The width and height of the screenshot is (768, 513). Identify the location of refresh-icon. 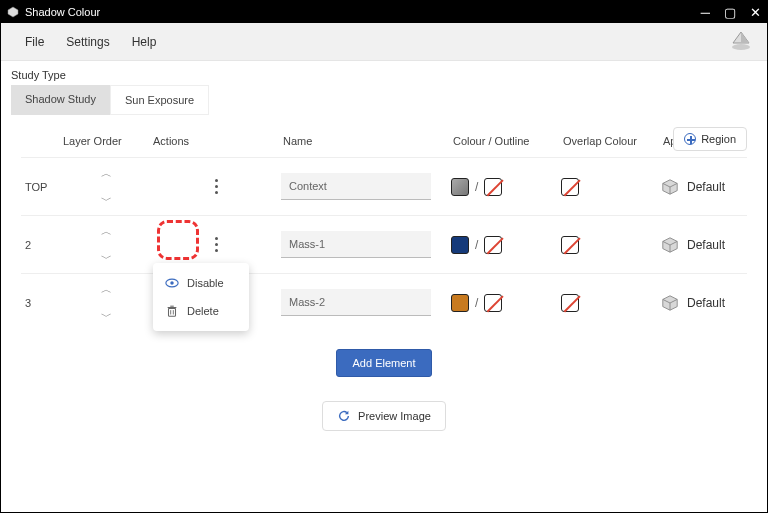
(344, 416).